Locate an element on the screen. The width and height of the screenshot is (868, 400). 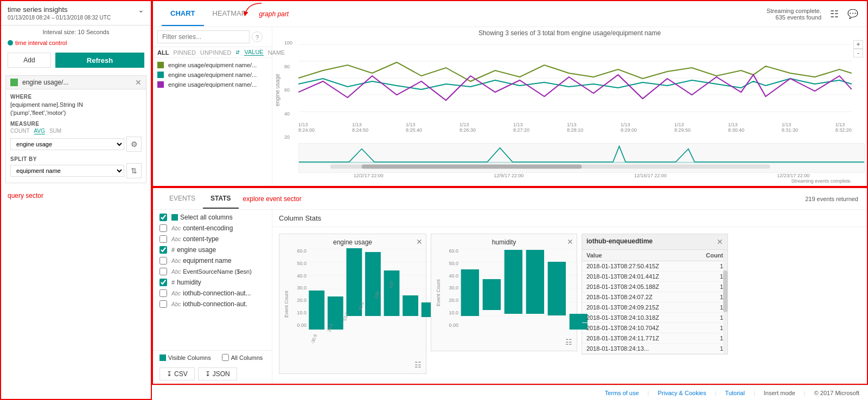
table-scrollbar-thumb is located at coordinates (725, 292).